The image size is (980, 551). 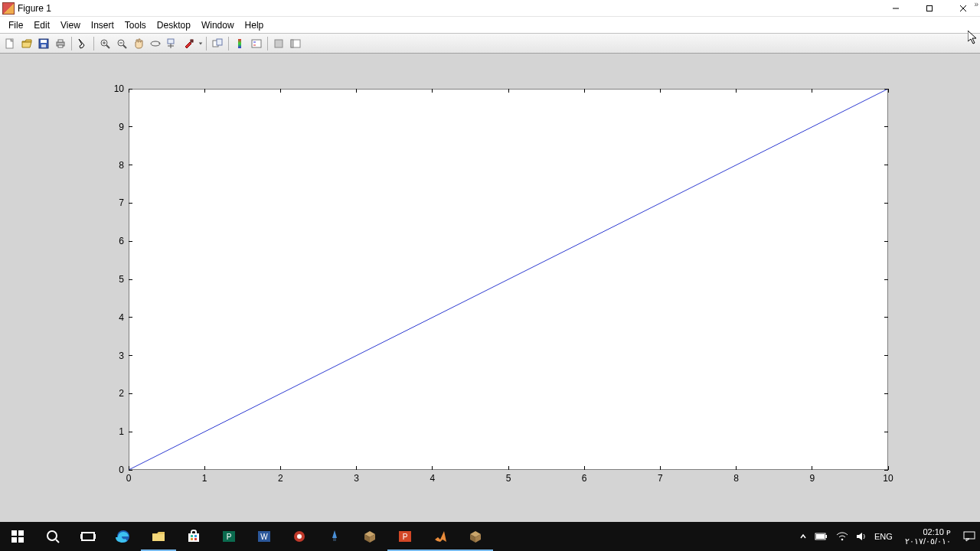 What do you see at coordinates (254, 25) in the screenshot?
I see `menu-help: Help` at bounding box center [254, 25].